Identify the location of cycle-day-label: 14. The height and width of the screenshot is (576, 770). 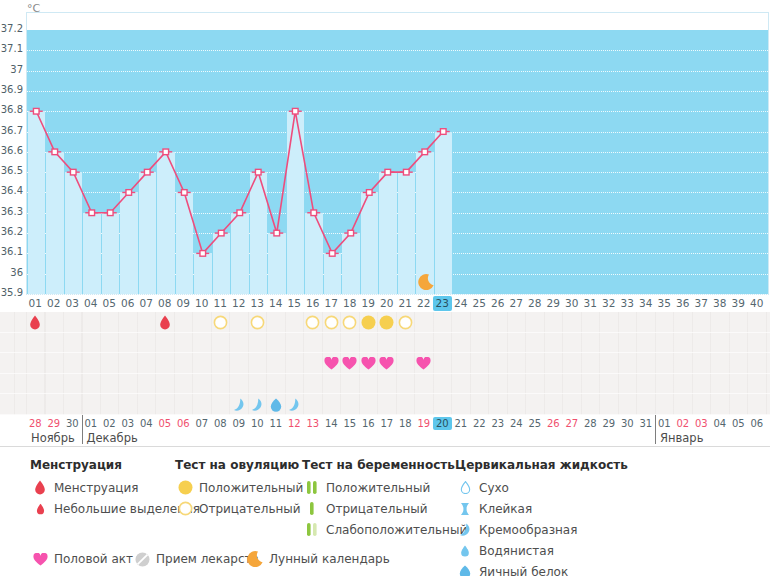
(276, 304).